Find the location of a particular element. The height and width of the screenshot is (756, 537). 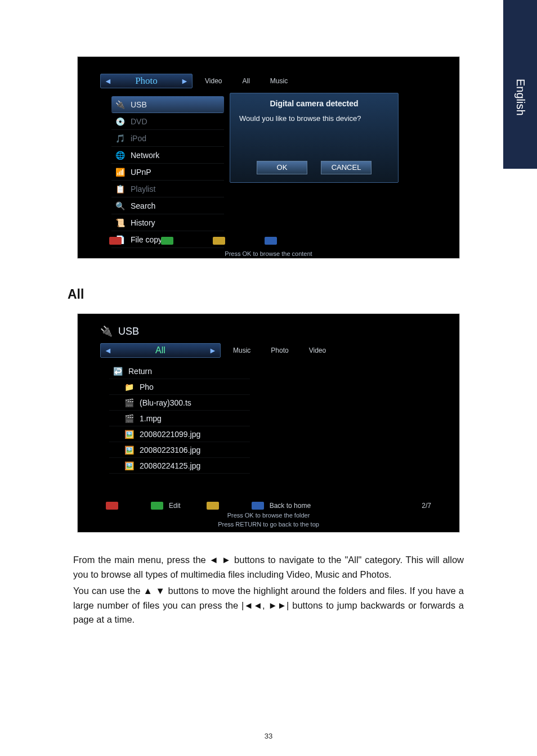

source-label: UPnP is located at coordinates (141, 172).